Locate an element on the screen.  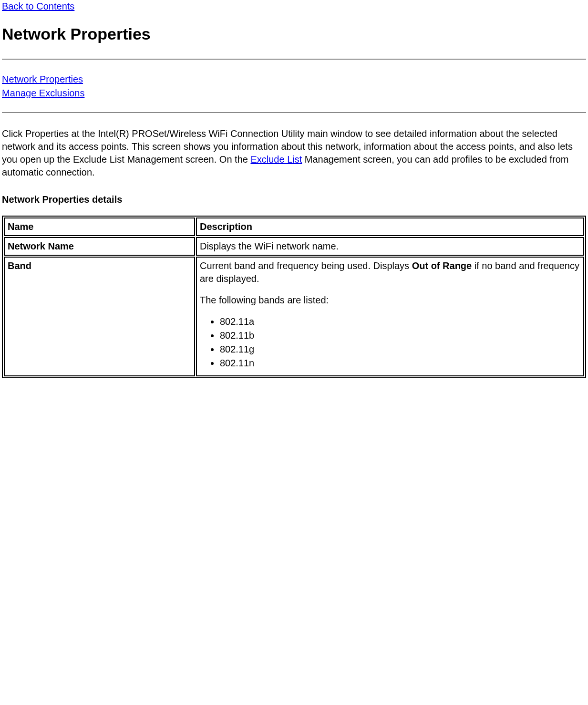
back-link-container: Back to Contents is located at coordinates (294, 7).